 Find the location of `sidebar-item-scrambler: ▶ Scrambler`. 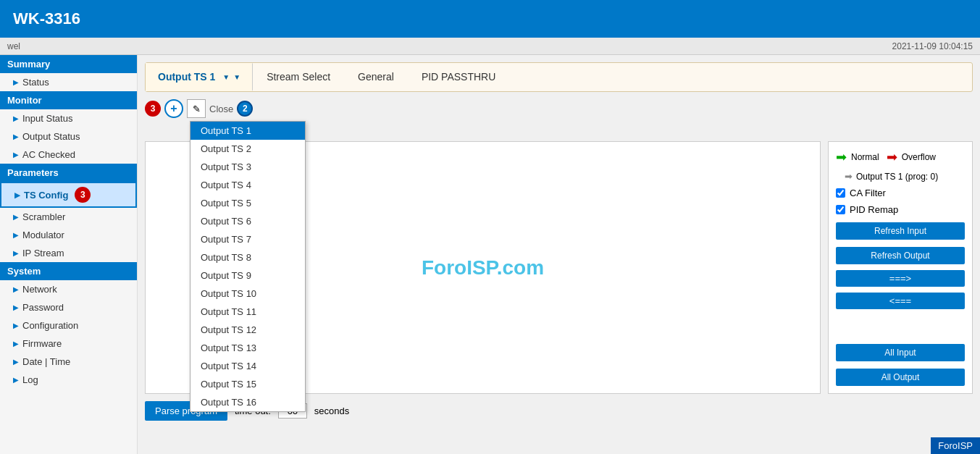

sidebar-item-scrambler: ▶ Scrambler is located at coordinates (68, 217).